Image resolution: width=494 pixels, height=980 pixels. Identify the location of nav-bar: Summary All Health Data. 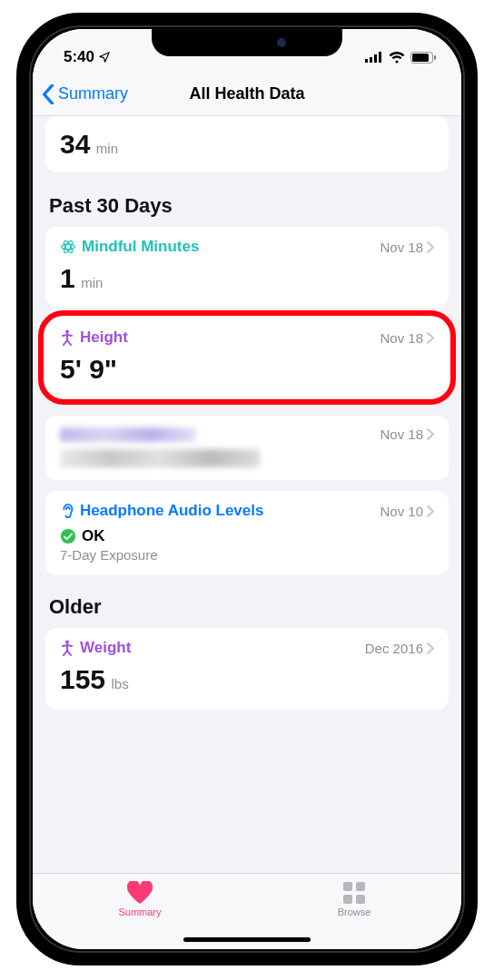
(247, 94).